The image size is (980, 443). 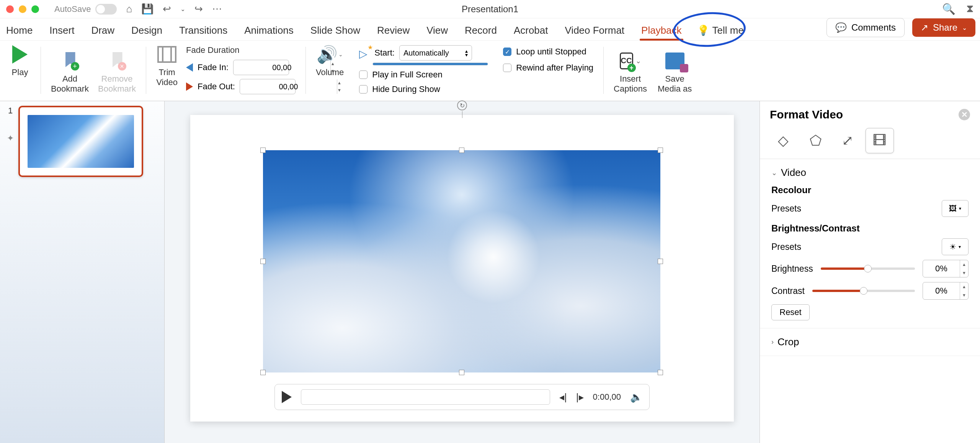 What do you see at coordinates (675, 84) in the screenshot?
I see `save-media-label: Save Media as` at bounding box center [675, 84].